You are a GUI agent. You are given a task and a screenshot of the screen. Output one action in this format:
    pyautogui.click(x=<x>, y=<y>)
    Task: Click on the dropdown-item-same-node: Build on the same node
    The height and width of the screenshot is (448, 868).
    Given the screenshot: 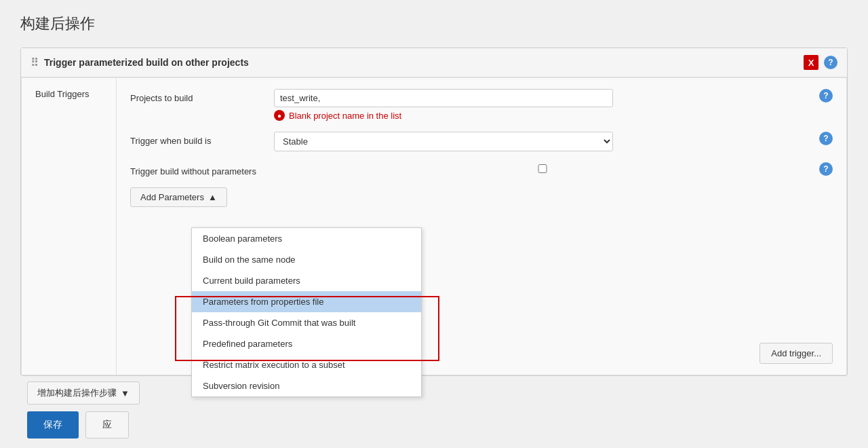 What is the action you would take?
    pyautogui.click(x=307, y=259)
    